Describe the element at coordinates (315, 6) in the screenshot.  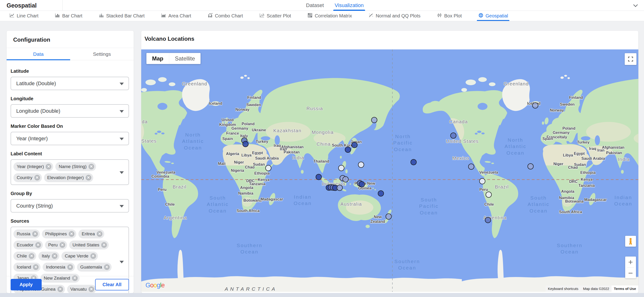
I see `top-tab-dataset: Dataset` at that location.